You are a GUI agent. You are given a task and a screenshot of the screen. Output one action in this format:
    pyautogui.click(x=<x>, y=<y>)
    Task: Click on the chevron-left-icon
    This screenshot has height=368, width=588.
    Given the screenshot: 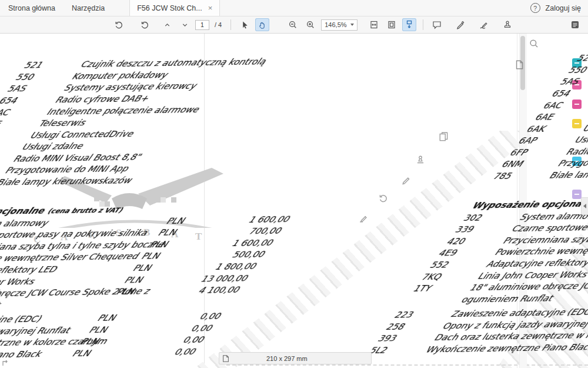 What is the action you would take?
    pyautogui.click(x=584, y=206)
    